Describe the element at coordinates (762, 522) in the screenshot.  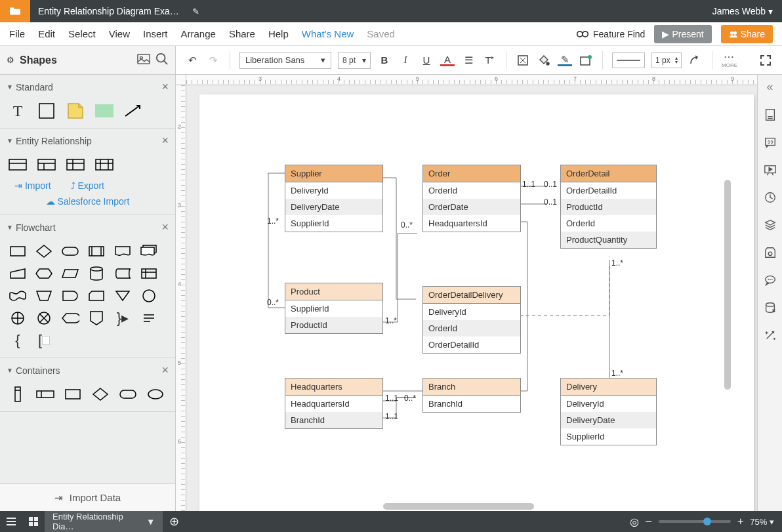
I see `zoom-level: 75% ▾` at that location.